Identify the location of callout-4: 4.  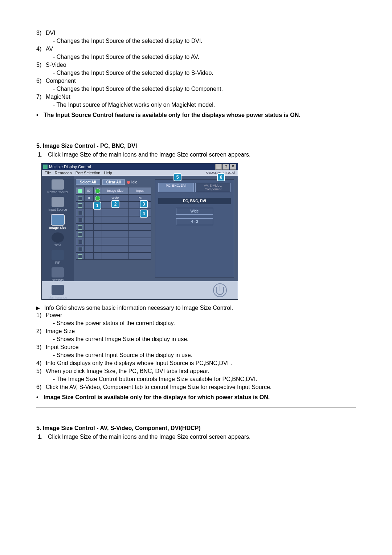
(144, 214).